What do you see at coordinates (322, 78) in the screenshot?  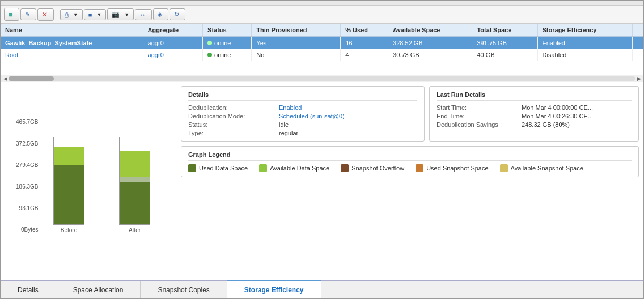 I see `horizontal-scrollbar: ◀ ▶` at bounding box center [322, 78].